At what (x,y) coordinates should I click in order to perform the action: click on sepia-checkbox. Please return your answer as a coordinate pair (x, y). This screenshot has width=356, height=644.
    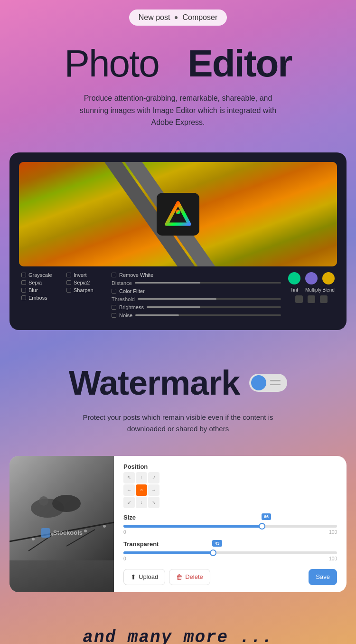
    Looking at the image, I should click on (24, 283).